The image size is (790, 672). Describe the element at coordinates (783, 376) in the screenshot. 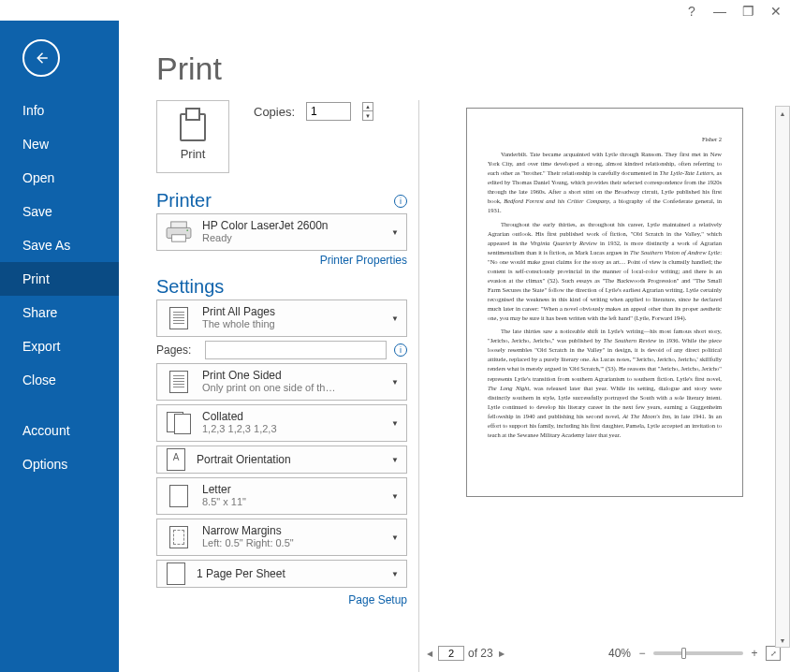

I see `preview-scrollbar: ▲ ▼` at that location.